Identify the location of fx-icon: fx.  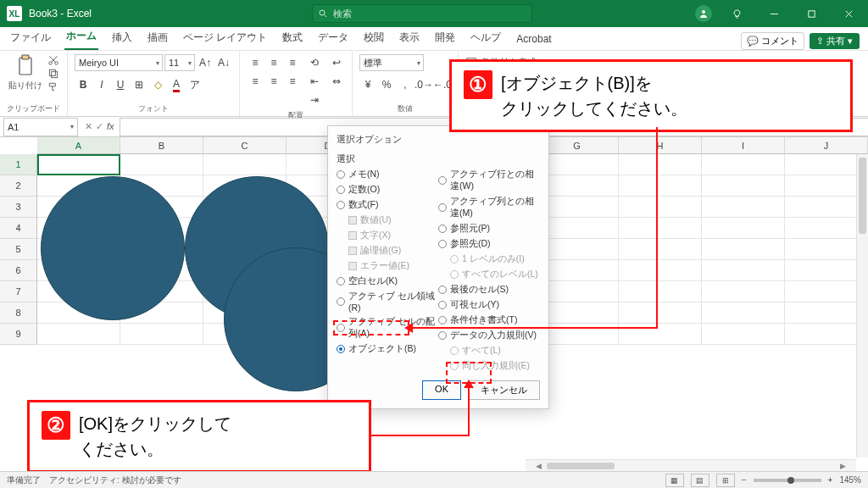
(110, 127).